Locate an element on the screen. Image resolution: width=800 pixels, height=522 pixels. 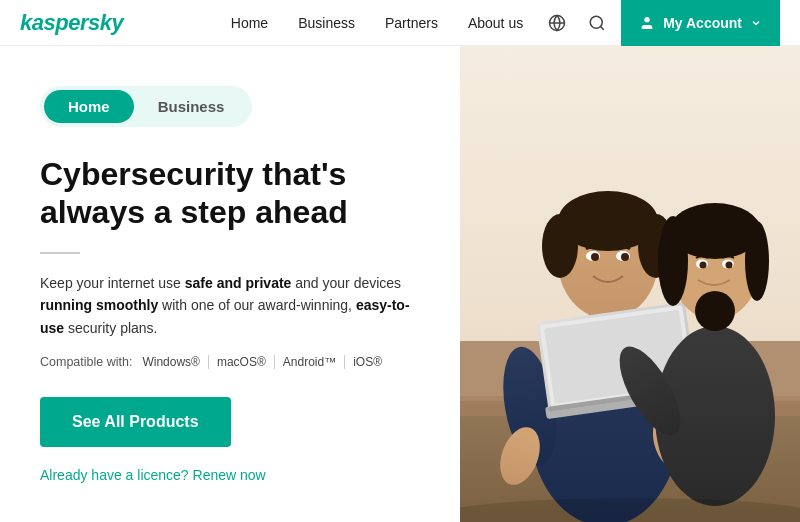
main-nav: Home Business Partners About us is located at coordinates (377, 23).